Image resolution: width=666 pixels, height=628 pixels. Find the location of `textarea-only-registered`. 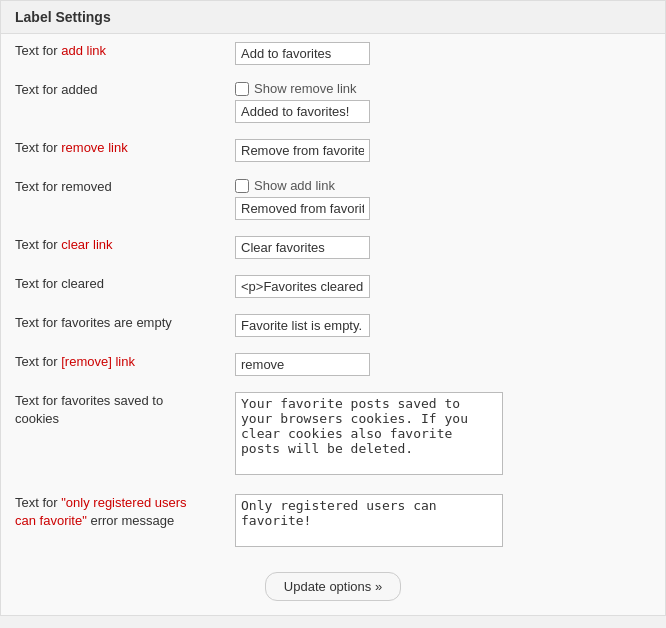

textarea-only-registered is located at coordinates (369, 520).